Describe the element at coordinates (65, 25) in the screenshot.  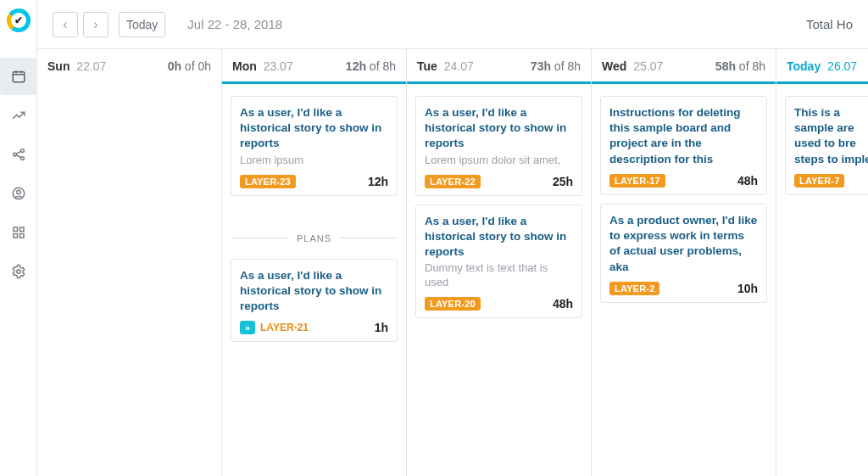
I see `prev-button: ‹` at that location.